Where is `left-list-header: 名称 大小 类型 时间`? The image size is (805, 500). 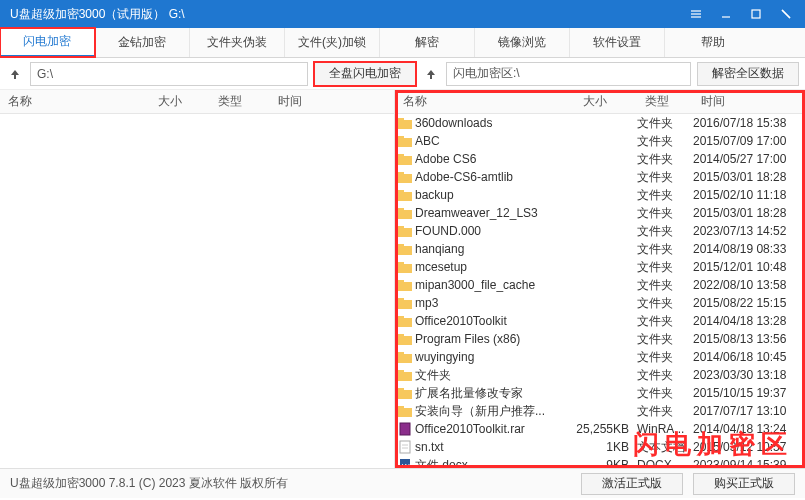 left-list-header: 名称 大小 类型 时间 is located at coordinates (197, 102).